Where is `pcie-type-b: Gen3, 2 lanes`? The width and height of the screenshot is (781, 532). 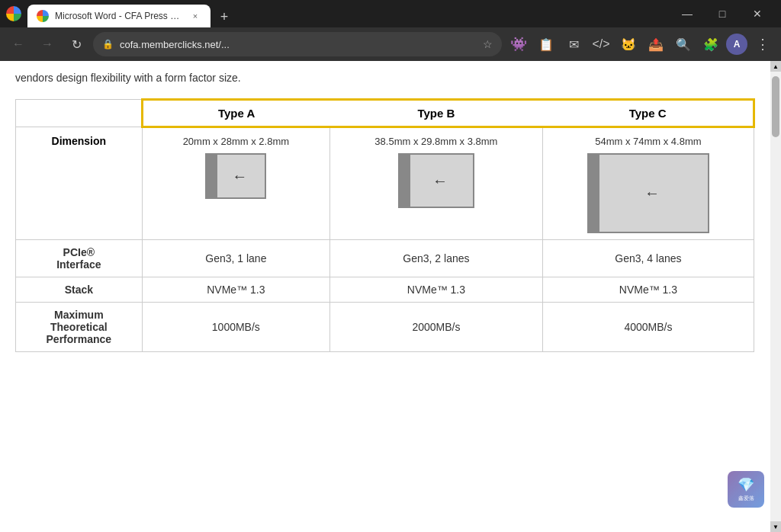 pcie-type-b: Gen3, 2 lanes is located at coordinates (436, 259).